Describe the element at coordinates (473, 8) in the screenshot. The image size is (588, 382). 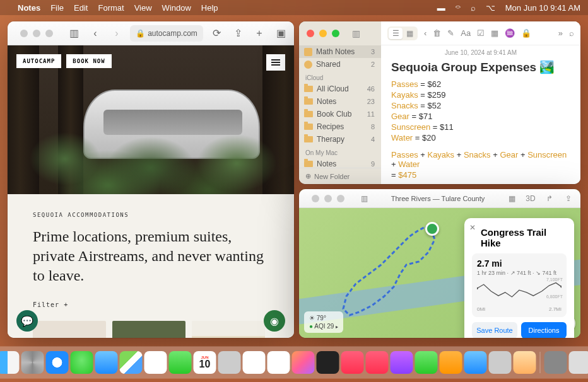
I see `spotlight-icon: ⌕` at that location.